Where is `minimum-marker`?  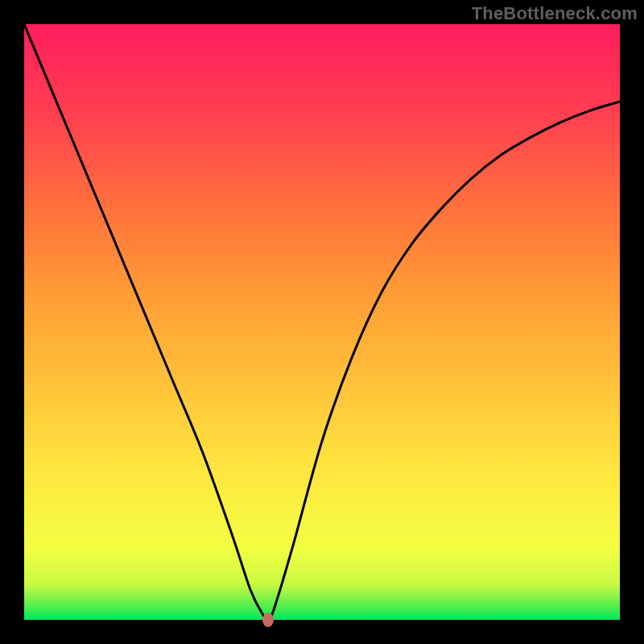
minimum-marker is located at coordinates (268, 620).